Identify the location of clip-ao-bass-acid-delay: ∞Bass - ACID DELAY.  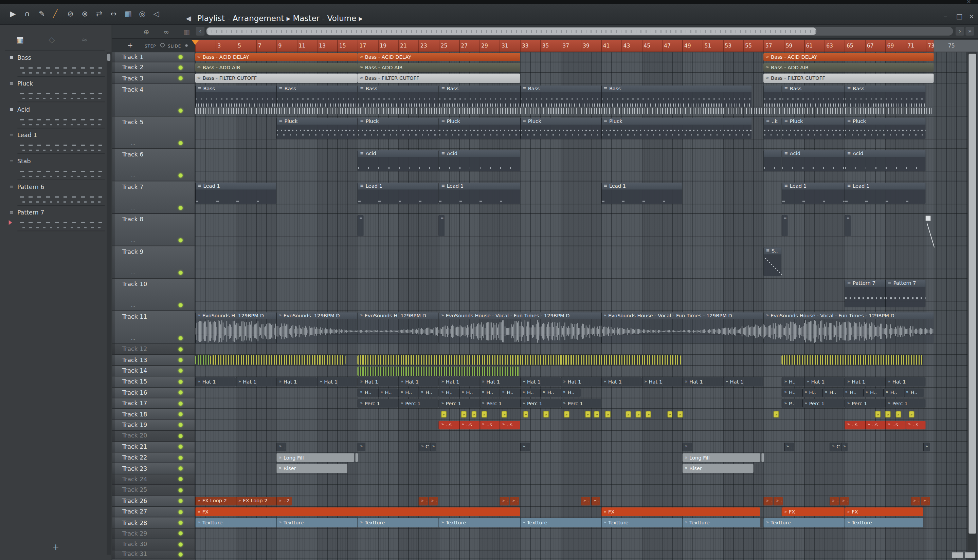
(439, 57).